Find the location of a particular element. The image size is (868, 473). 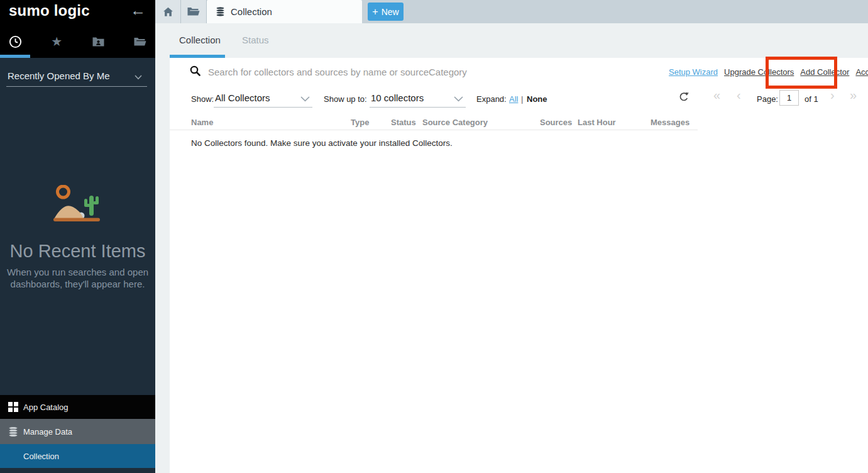

tab-strip: Collection + New is located at coordinates (512, 11).